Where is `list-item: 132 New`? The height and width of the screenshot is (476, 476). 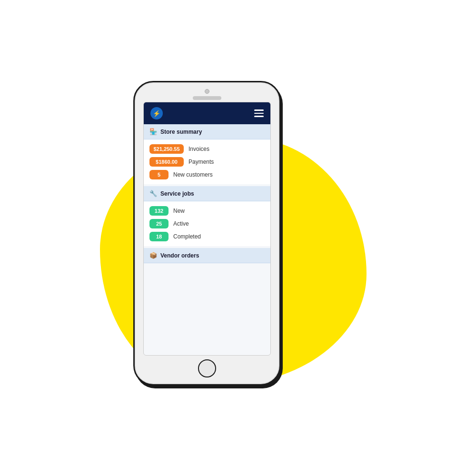
list-item: 132 New is located at coordinates (207, 211).